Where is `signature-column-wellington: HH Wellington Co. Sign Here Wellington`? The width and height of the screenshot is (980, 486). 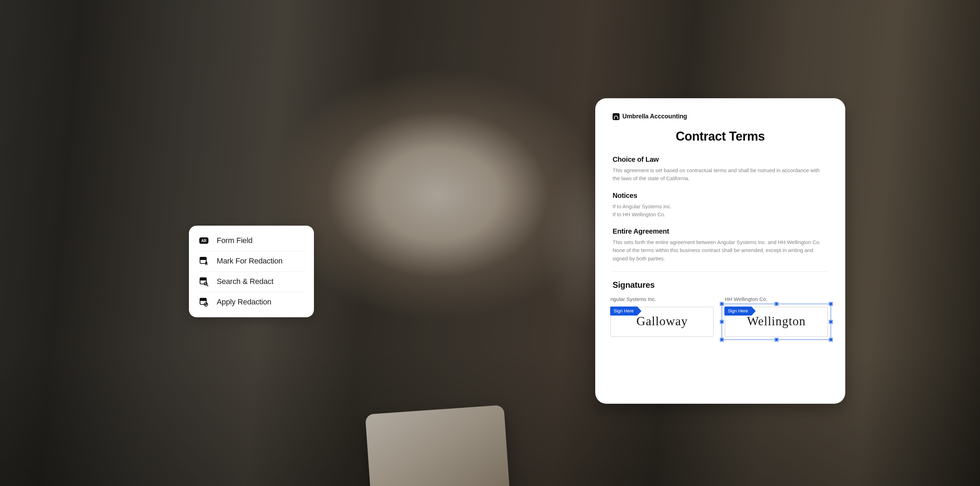
signature-column-wellington: HH Wellington Co. Sign Here Wellington is located at coordinates (776, 316).